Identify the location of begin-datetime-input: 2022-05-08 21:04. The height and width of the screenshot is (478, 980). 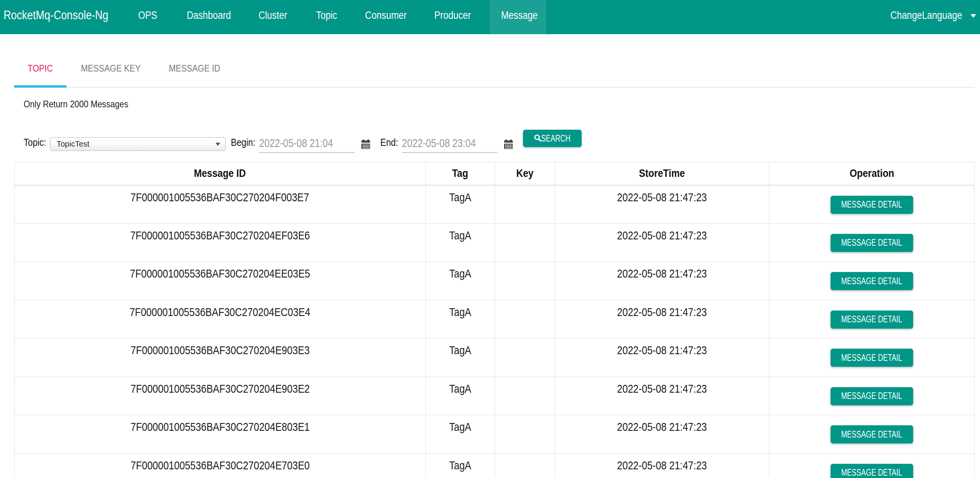
(307, 144).